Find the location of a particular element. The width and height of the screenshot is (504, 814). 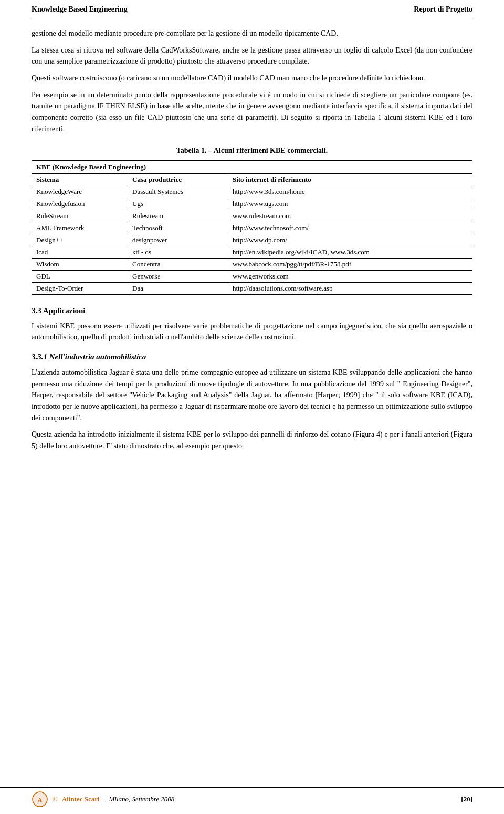

table-cell: Technosoft is located at coordinates (178, 228).